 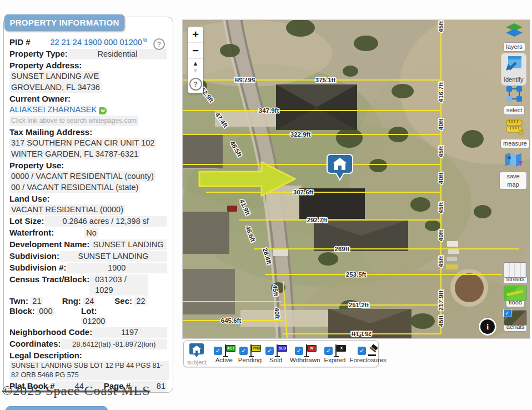 I want to click on withdrawn-checkbox: ✓, so click(x=299, y=351).